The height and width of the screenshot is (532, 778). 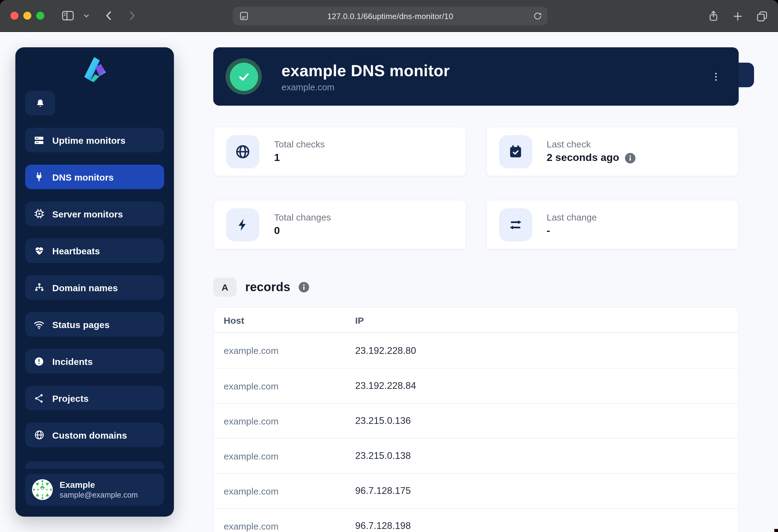 I want to click on page-icon, so click(x=244, y=16).